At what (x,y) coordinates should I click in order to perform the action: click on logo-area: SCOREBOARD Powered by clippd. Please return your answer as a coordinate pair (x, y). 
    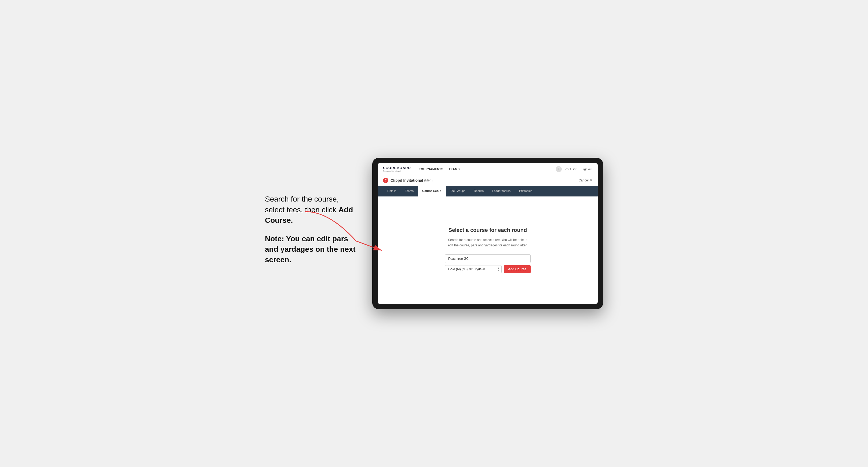
    Looking at the image, I should click on (397, 169).